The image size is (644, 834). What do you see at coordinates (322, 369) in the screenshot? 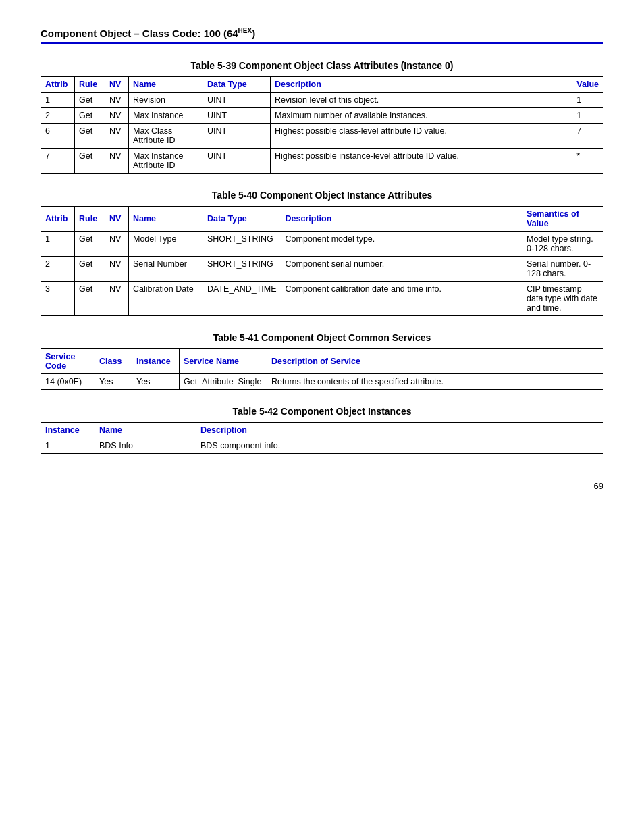
I see `table-41: Service Code Class Instance Service Name…` at bounding box center [322, 369].